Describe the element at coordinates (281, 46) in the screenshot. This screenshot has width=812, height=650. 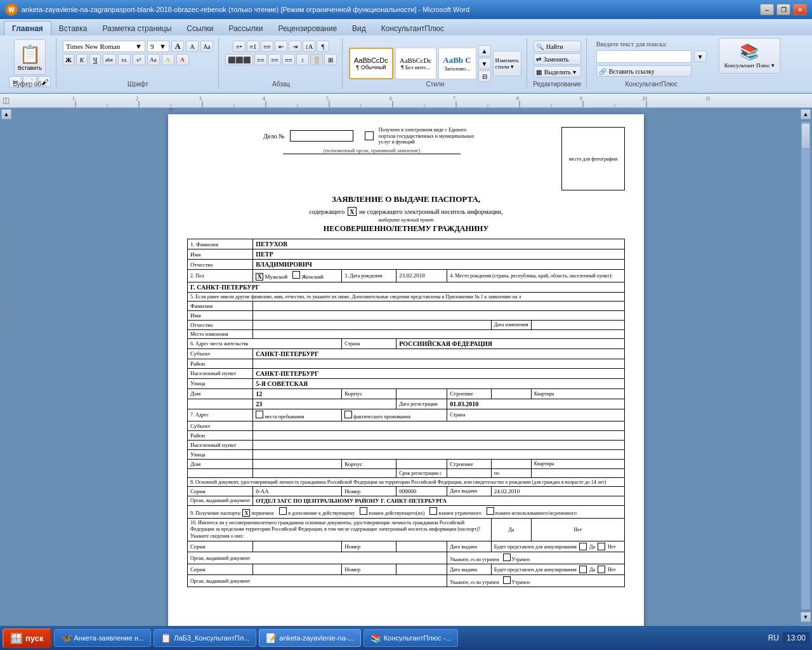
I see `decrease-indent-button: ⇤` at that location.